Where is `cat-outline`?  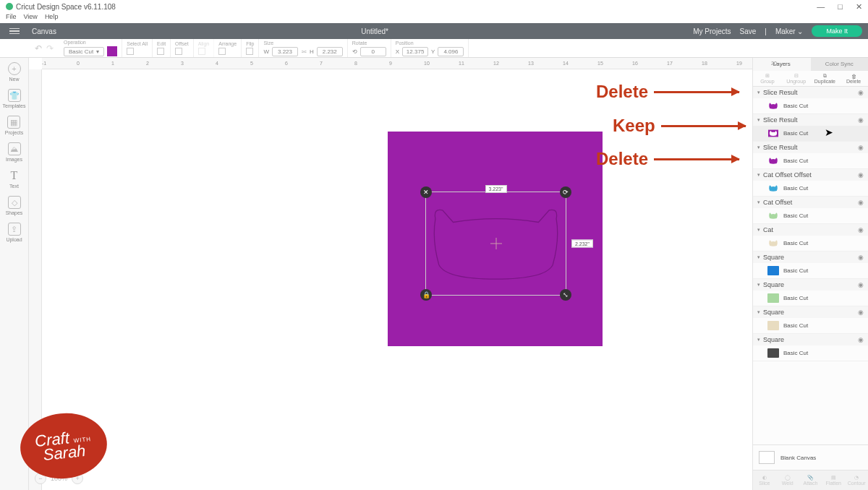 cat-outline is located at coordinates (496, 244).